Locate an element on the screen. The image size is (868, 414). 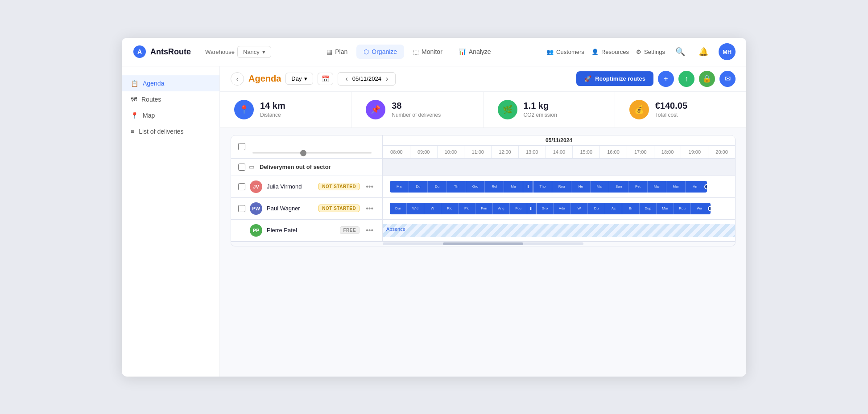
customers-link: 👥 Customers is located at coordinates (566, 52).